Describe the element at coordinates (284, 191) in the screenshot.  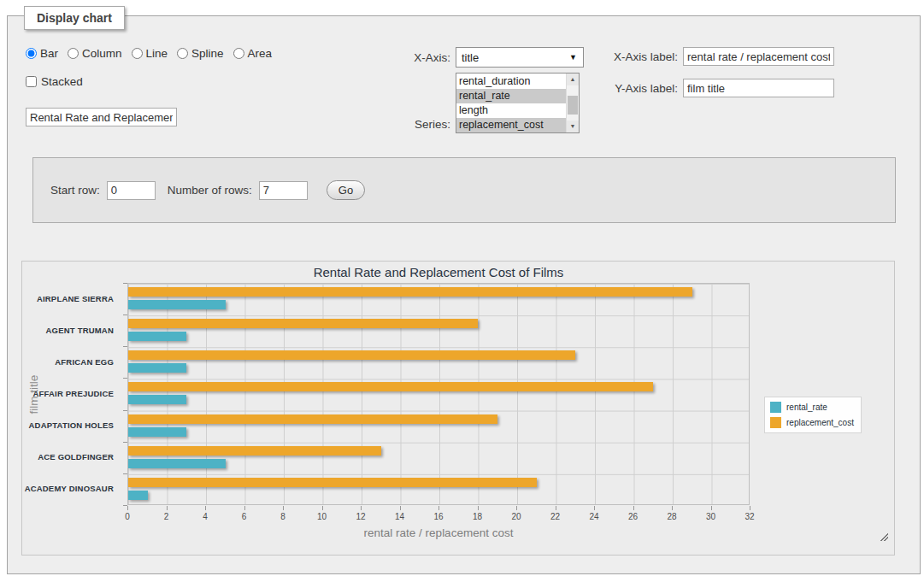
I see `num-rows-input` at that location.